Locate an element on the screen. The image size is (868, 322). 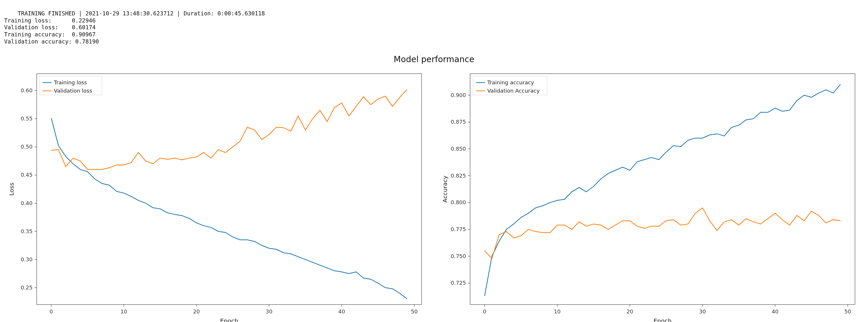
log-row-2-label: Training accuracy: is located at coordinates (34, 34).